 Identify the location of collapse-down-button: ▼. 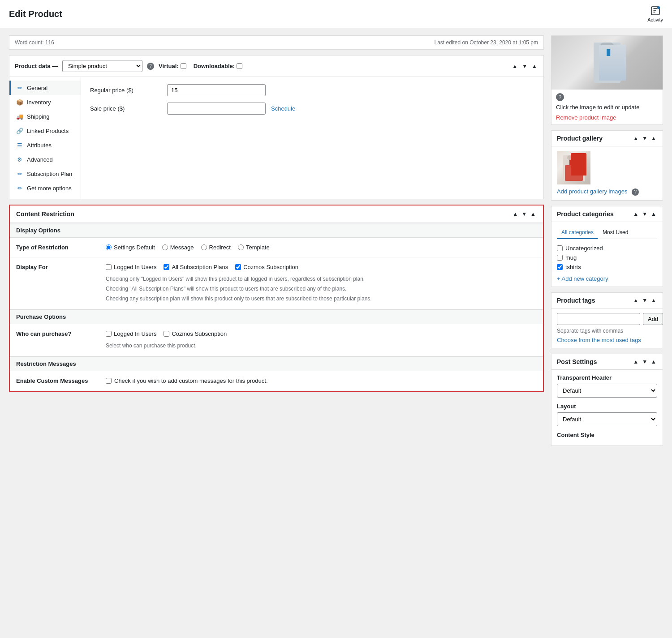
(525, 66).